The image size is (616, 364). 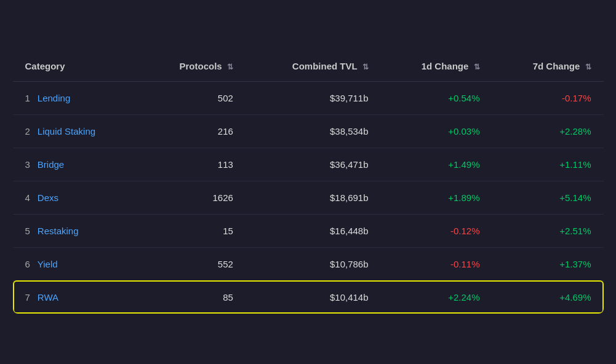 I want to click on table-header-row: Category Protocols ⇅ Combined TVL ⇅ 1d C…, so click(x=308, y=66).